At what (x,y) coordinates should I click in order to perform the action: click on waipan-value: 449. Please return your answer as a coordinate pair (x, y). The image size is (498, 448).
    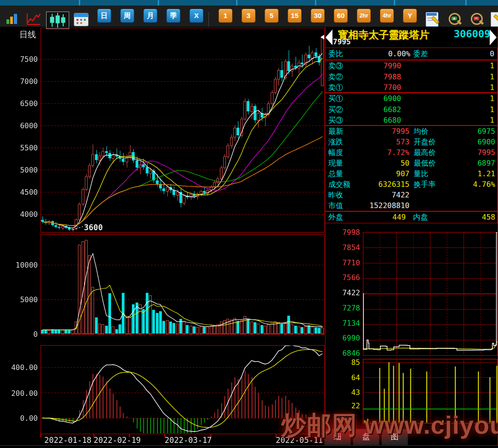
    Looking at the image, I should click on (383, 217).